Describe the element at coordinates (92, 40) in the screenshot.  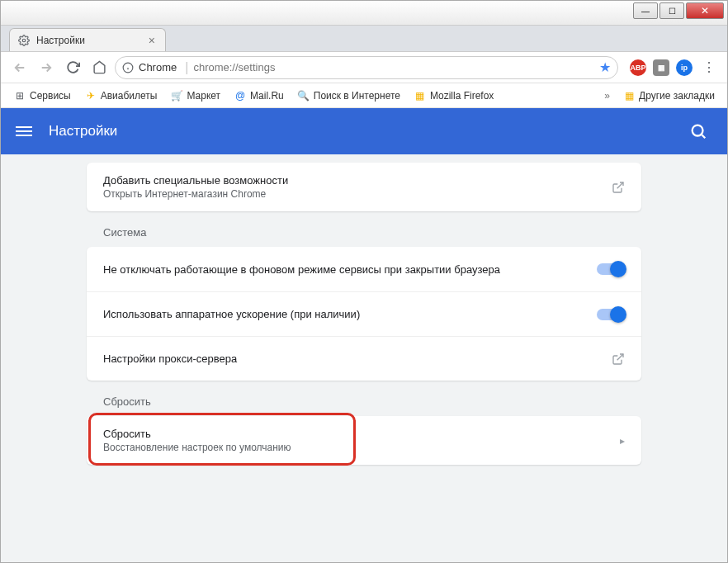
I see `tab-title: Настройки` at that location.